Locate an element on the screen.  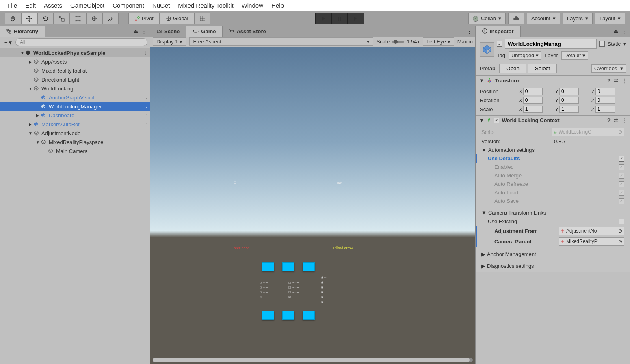
layers-dropdown: Layers▾ is located at coordinates (578, 19).